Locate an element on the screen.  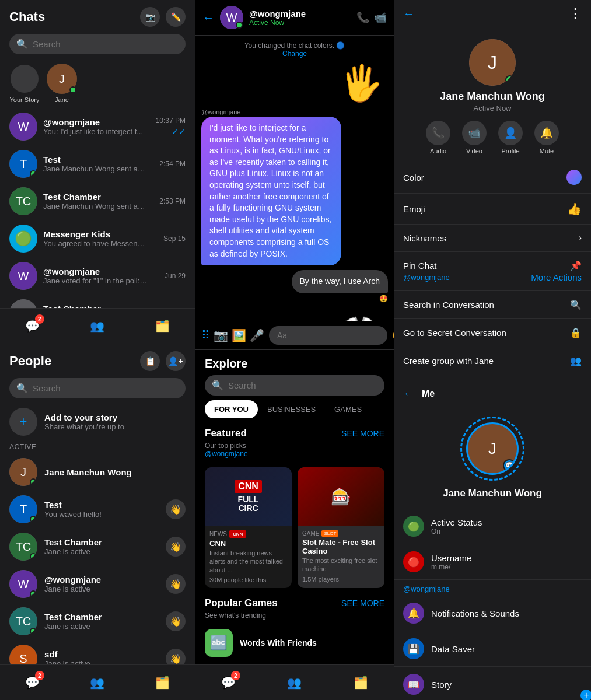
explore-search-bar: 🔍 is located at coordinates (295, 385).